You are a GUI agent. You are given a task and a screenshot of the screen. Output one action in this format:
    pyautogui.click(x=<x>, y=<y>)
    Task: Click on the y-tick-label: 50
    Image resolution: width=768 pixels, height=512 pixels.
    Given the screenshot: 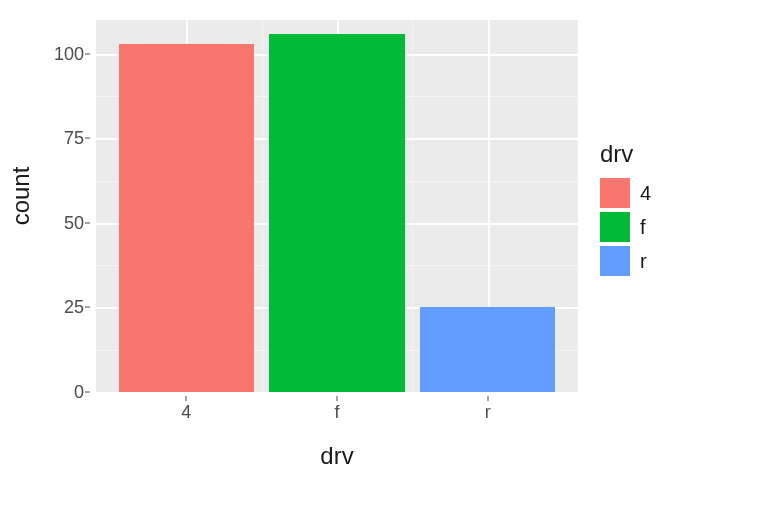 What is the action you would take?
    pyautogui.click(x=59, y=222)
    